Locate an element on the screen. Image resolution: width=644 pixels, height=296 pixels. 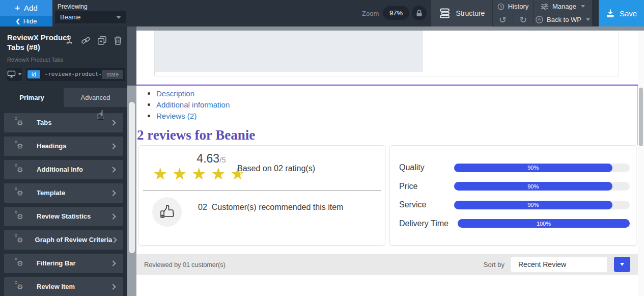
top-toolbar: + Add ❮ Hide Previewing Beanie Zoom 97% is located at coordinates (322, 13).